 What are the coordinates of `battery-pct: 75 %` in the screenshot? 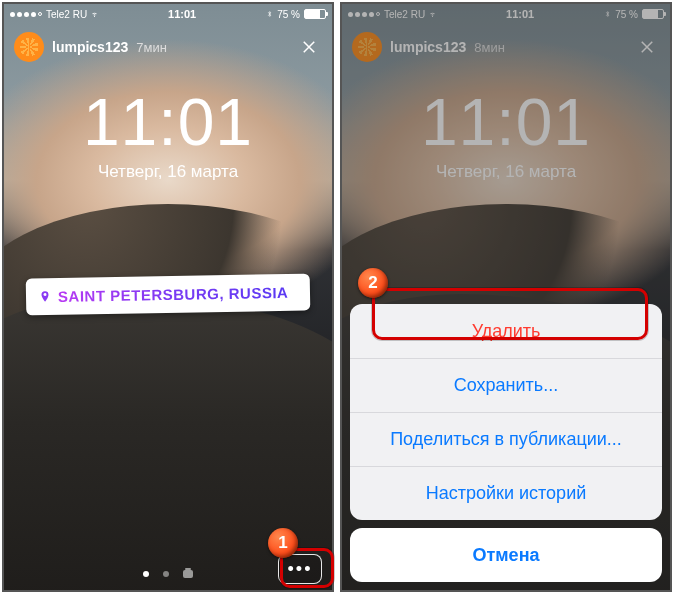 It's located at (288, 14).